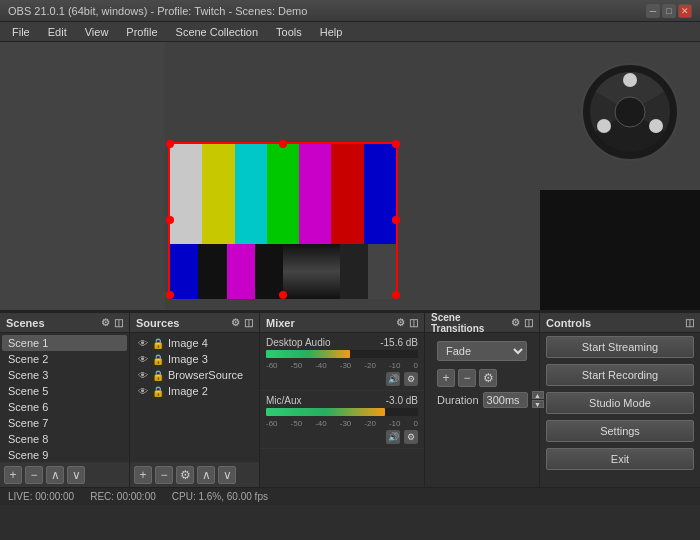 The height and width of the screenshot is (540, 700). Describe the element at coordinates (342, 420) in the screenshot. I see `mic-aux-channel: Mic/Aux -3.0 dB -60-50-40-30-20-100 🔊 ⚙` at that location.